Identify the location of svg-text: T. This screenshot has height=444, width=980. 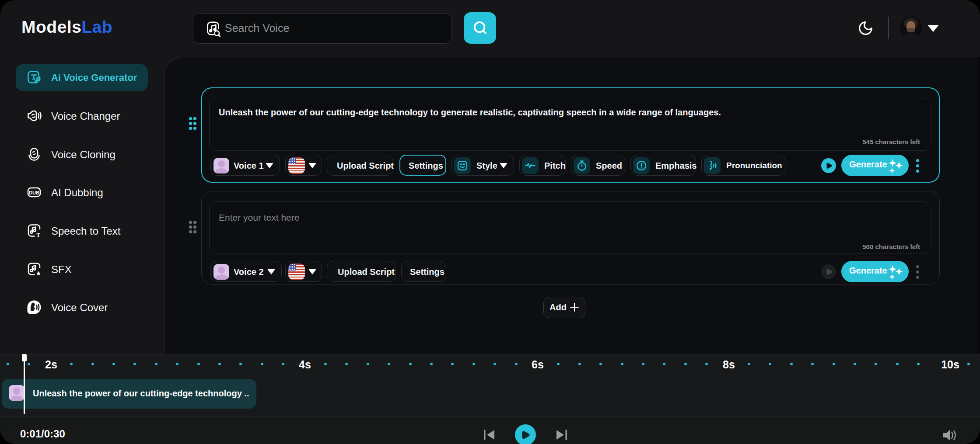
(38, 235).